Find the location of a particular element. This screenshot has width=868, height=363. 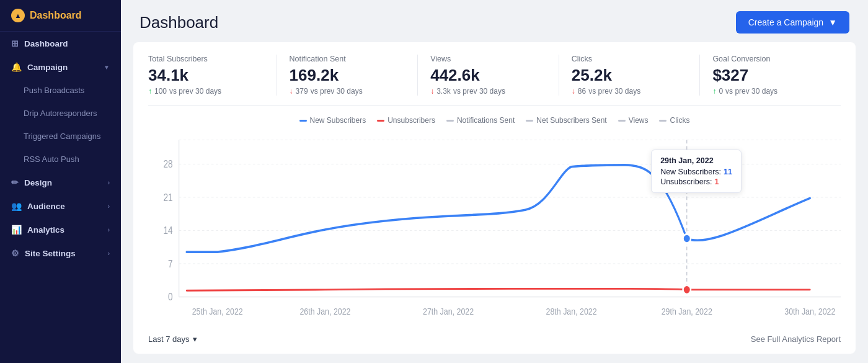

chevron-right-icon-analytics: › is located at coordinates (109, 230).